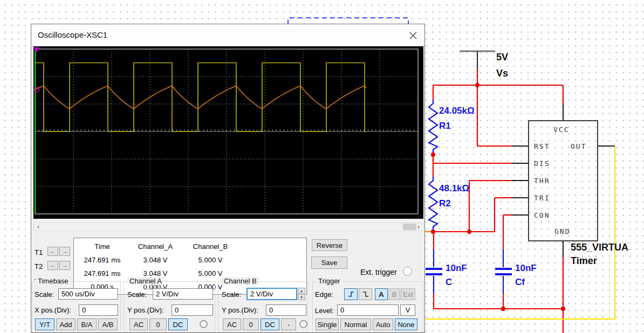  What do you see at coordinates (502, 57) in the screenshot?
I see `supply-voltage-label: 5V` at bounding box center [502, 57].